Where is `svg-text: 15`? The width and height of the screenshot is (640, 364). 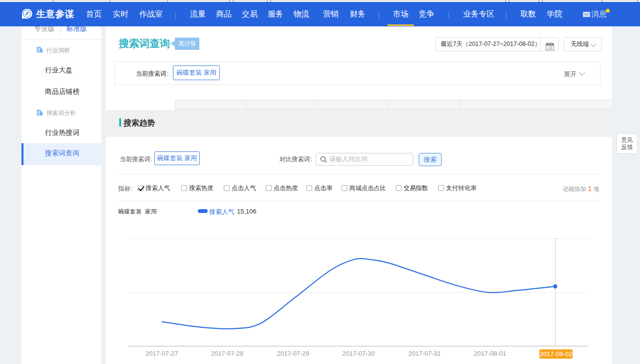 svg-text: 15 is located at coordinates (550, 48).